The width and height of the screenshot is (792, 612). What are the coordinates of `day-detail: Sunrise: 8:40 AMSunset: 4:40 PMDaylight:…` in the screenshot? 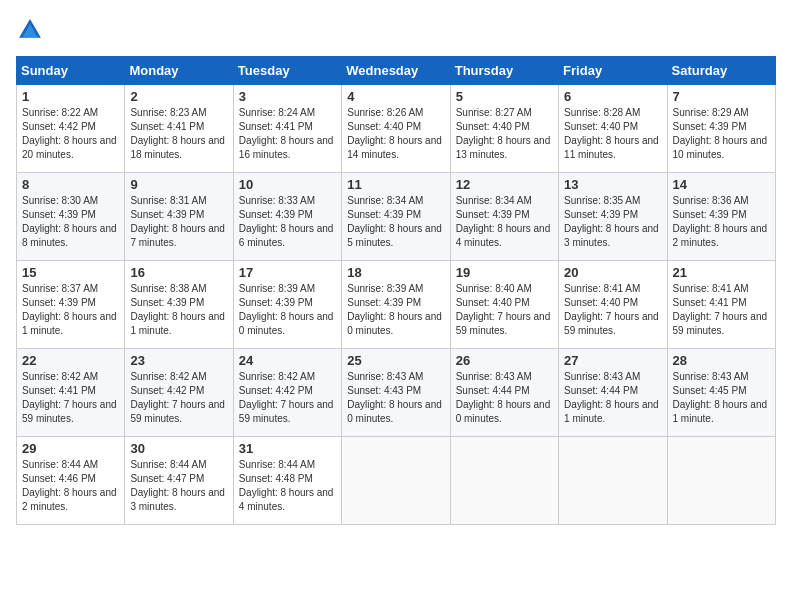 It's located at (504, 310).